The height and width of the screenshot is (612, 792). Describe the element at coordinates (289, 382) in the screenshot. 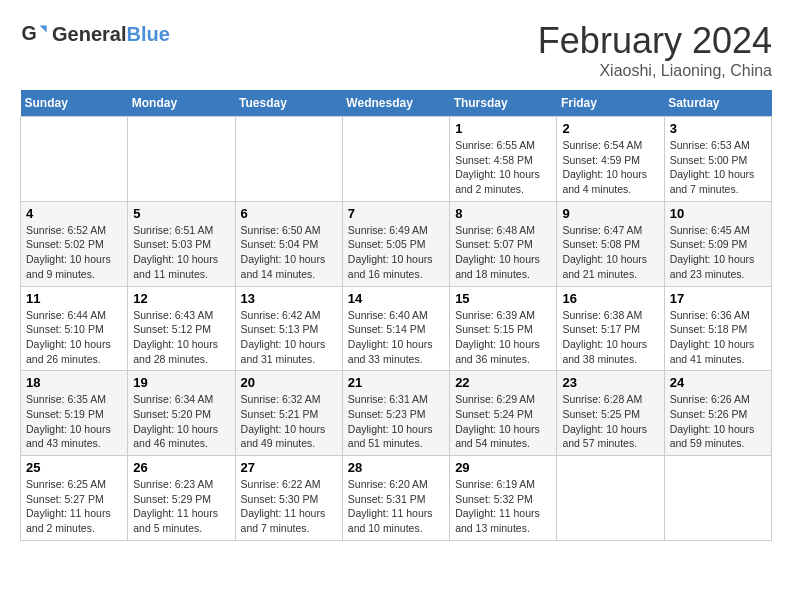

I see `day-number: 20` at that location.